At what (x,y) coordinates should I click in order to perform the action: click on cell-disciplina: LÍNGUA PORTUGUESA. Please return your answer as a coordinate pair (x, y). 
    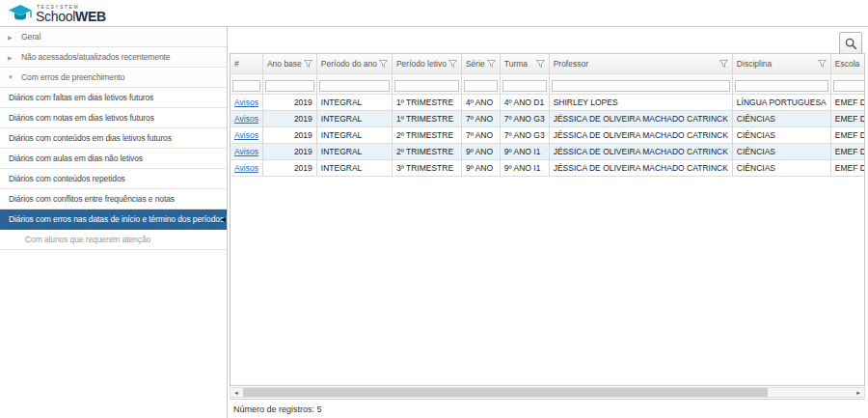
    Looking at the image, I should click on (781, 102).